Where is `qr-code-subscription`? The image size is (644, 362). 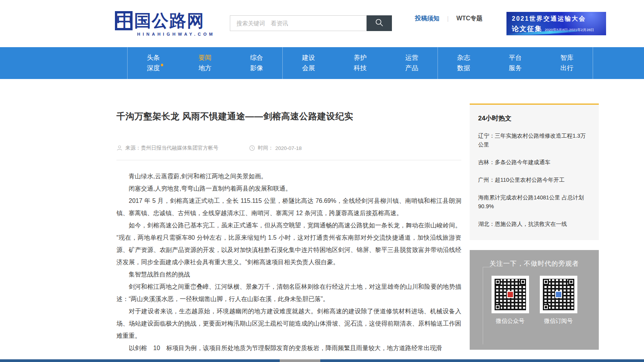 qr-code-subscription is located at coordinates (559, 295).